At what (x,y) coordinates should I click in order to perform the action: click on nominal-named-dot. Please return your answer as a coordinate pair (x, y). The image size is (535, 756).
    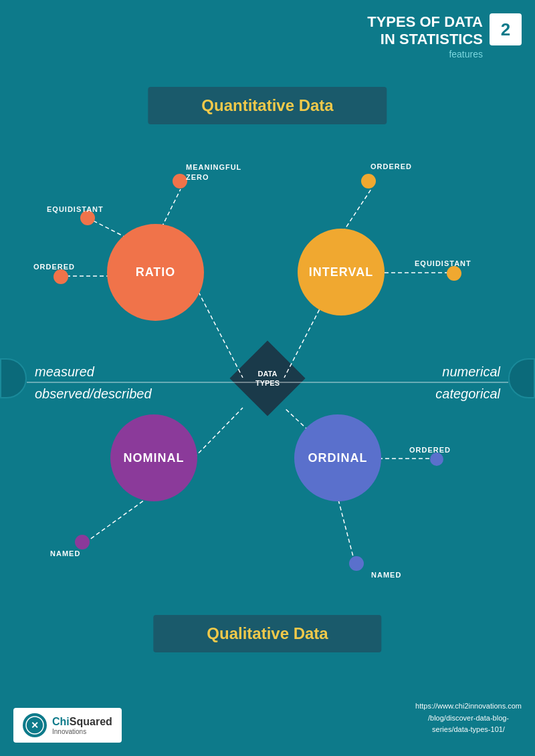
    Looking at the image, I should click on (82, 542).